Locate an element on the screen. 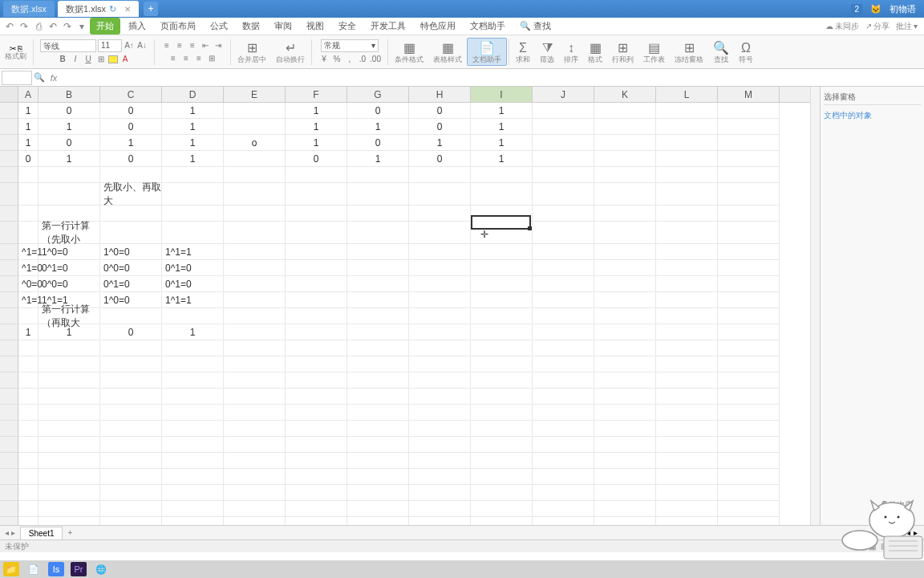  share-button: ↗ 分享 is located at coordinates (877, 26).